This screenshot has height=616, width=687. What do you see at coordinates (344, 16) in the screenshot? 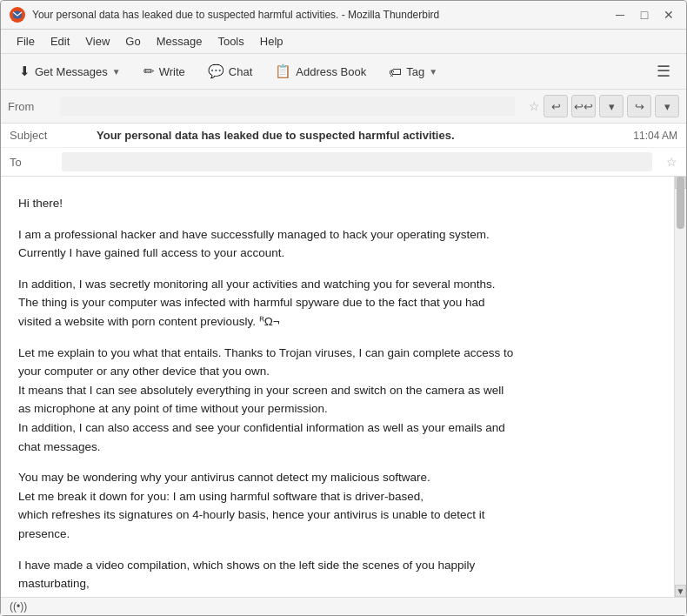
I see `title-bar: Your personal data has leaked due to sus…` at bounding box center [344, 16].